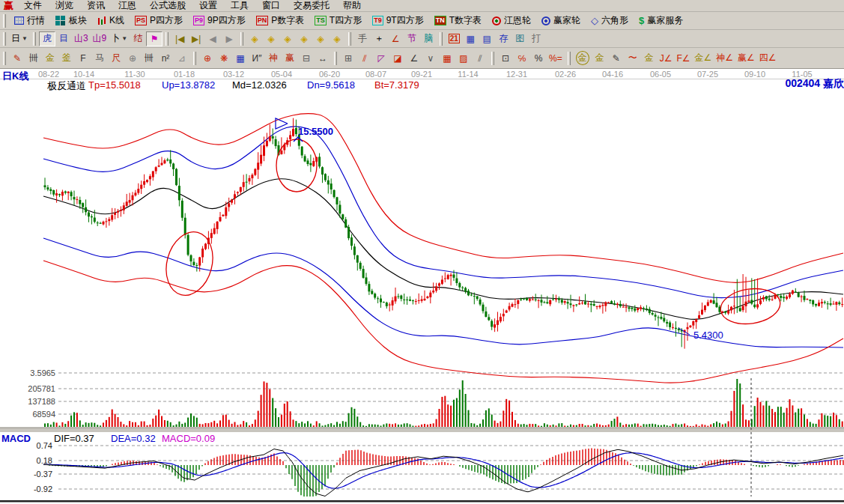  I want to click on diamond-all-icon: ◈, so click(337, 39).